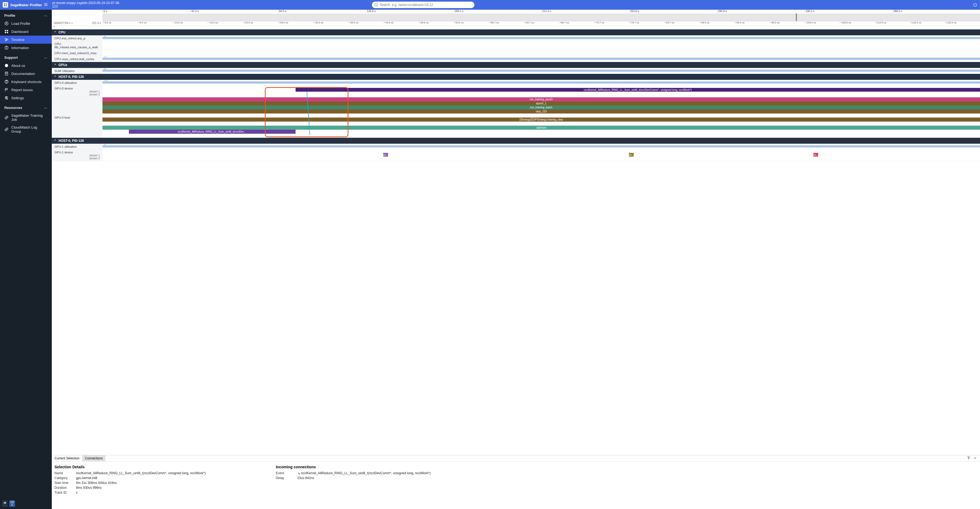  I want to click on timeline-overview: 1684537764 s + 331.3 s 0 s42.3 s84.5 s12…, so click(516, 18).